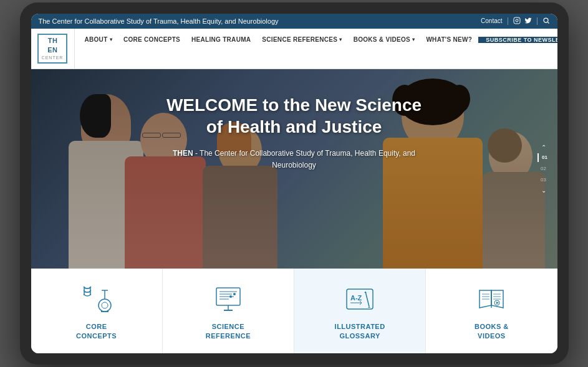 This screenshot has width=588, height=367. What do you see at coordinates (340, 40) in the screenshot?
I see `science-dropdown-arrow: ▾` at bounding box center [340, 40].